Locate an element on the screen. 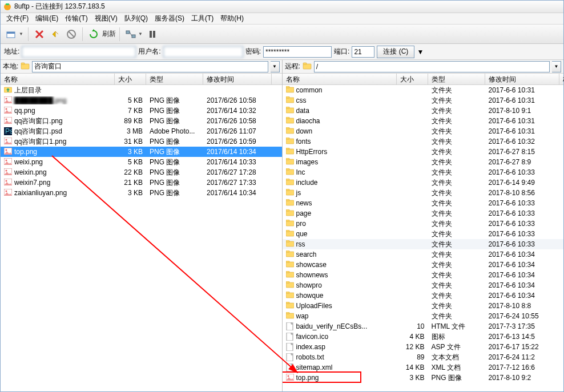  file-row: search文件夹2017-6-6 10:34 is located at coordinates (424, 254).